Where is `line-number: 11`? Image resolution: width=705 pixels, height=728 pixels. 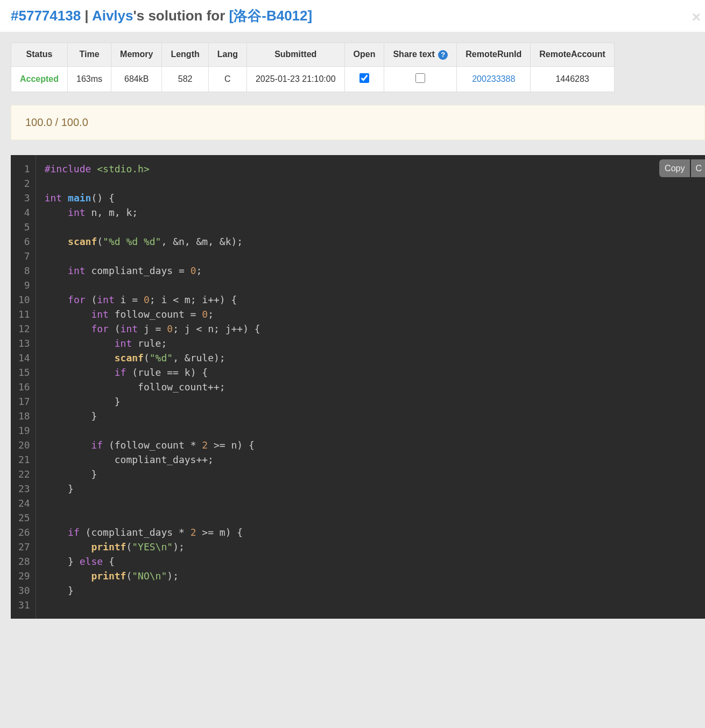
line-number: 11 is located at coordinates (24, 314).